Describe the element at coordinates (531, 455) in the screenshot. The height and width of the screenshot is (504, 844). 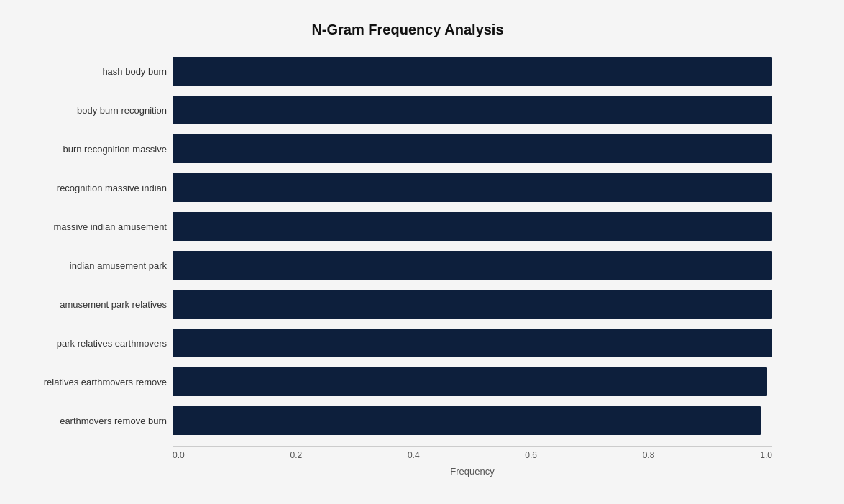
I see `x-tick: 0.6` at that location.